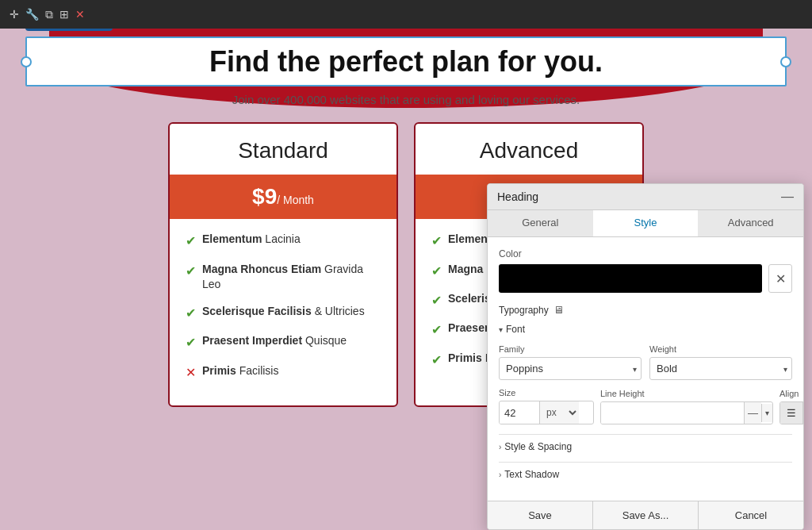 The image size is (812, 530). What do you see at coordinates (559, 413) in the screenshot?
I see `font-size-unit-select: px em rem` at bounding box center [559, 413].